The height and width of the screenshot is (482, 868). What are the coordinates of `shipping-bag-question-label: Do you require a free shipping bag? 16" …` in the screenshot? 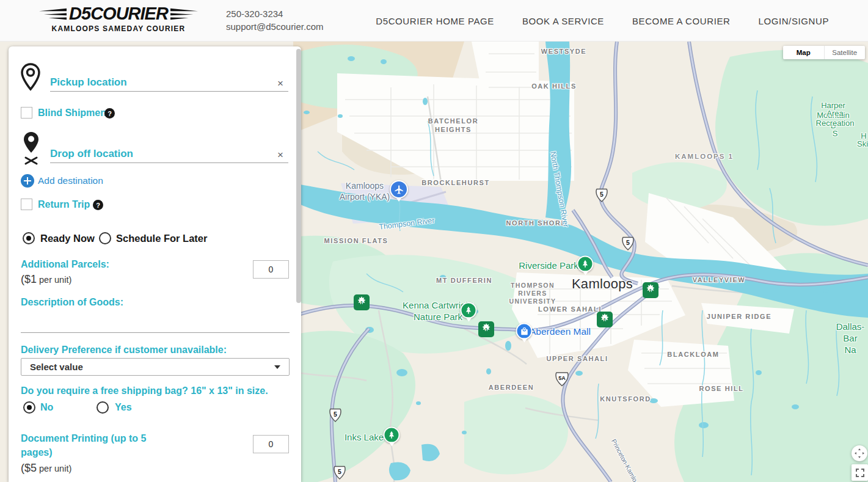 It's located at (155, 391).